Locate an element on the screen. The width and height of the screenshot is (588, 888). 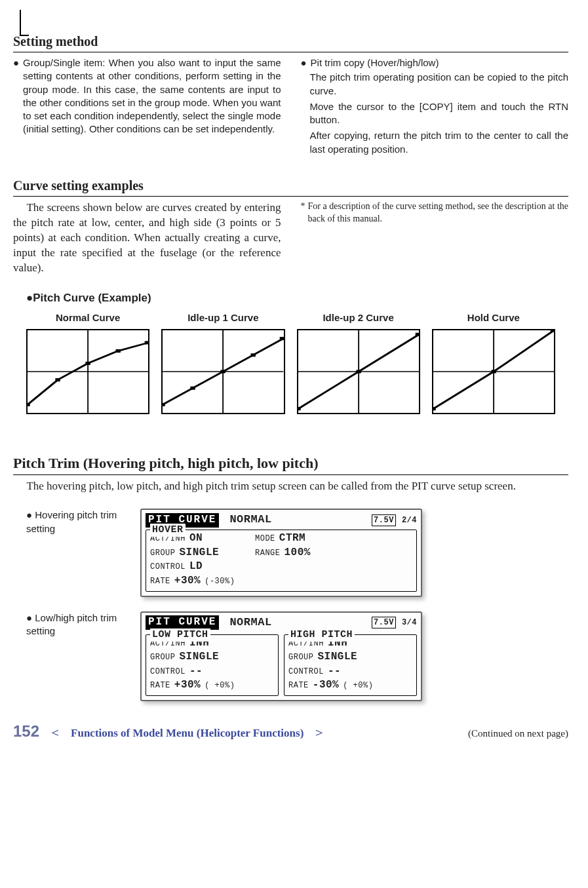
curve-label-normal: Normal Curve is located at coordinates (88, 318).